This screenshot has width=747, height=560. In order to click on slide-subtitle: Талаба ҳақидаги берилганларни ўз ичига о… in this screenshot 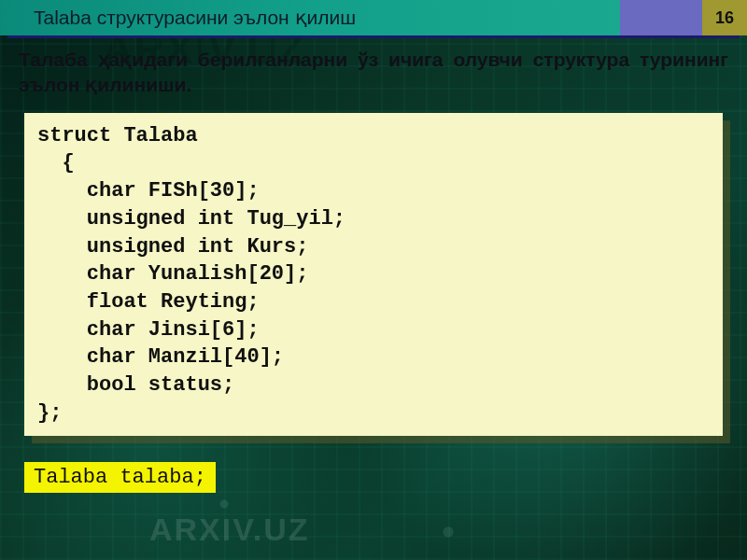, I will do `click(374, 74)`.